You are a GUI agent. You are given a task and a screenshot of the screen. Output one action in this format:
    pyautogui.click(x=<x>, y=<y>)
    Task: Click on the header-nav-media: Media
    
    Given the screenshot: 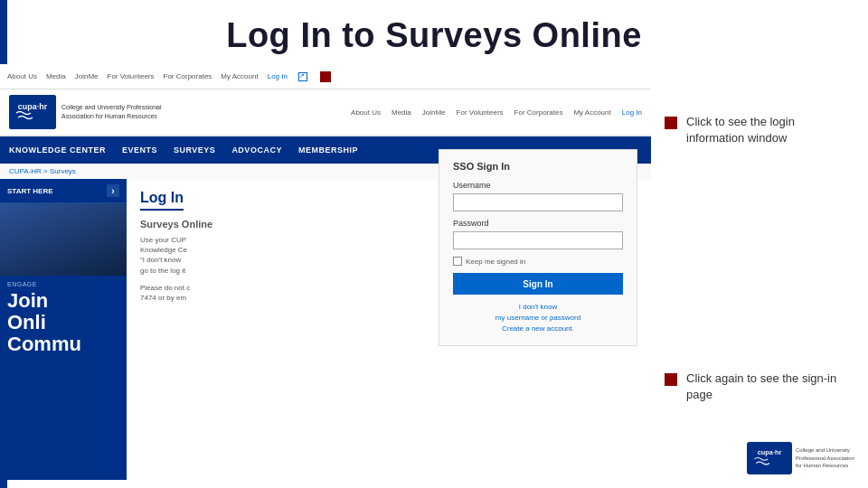 What is the action you would take?
    pyautogui.click(x=401, y=112)
    